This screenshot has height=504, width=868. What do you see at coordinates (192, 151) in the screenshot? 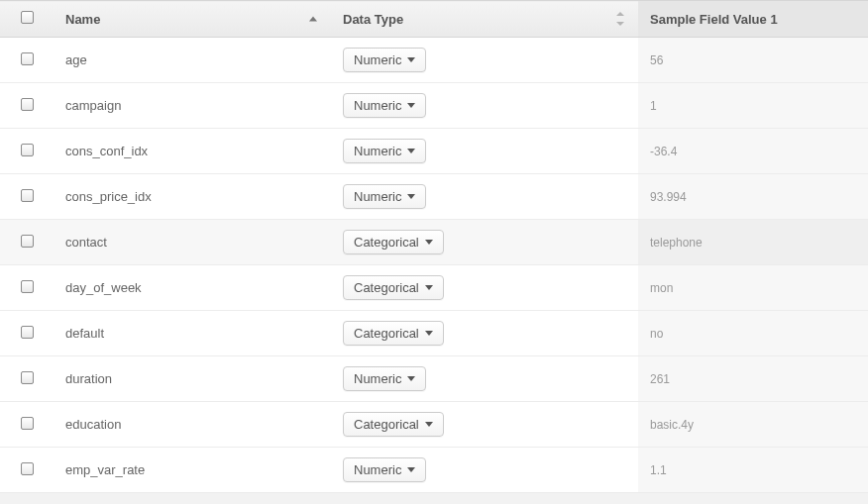
I see `row-name-cell: cons_conf_idx` at bounding box center [192, 151].